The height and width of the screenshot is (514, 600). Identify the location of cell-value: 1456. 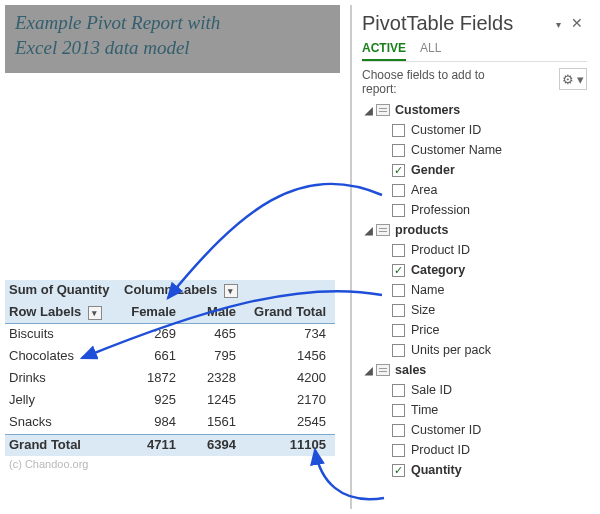
(285, 357).